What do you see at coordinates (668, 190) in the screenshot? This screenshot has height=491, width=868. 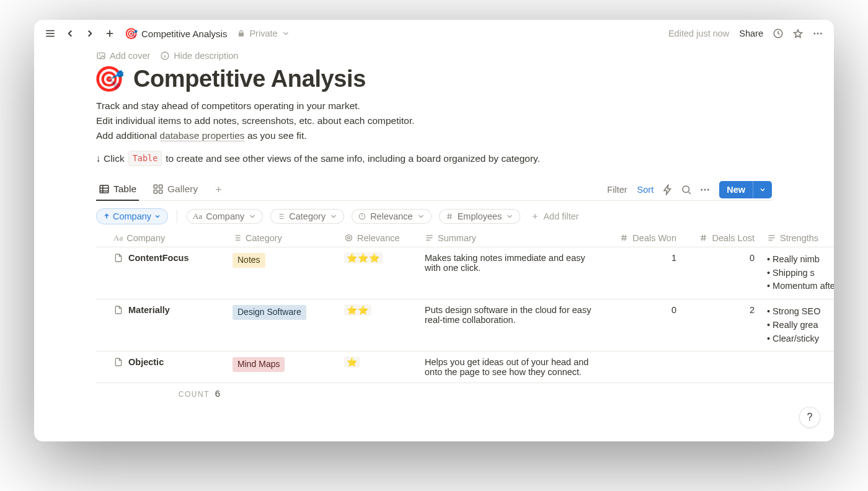 I see `bolt-icon` at bounding box center [668, 190].